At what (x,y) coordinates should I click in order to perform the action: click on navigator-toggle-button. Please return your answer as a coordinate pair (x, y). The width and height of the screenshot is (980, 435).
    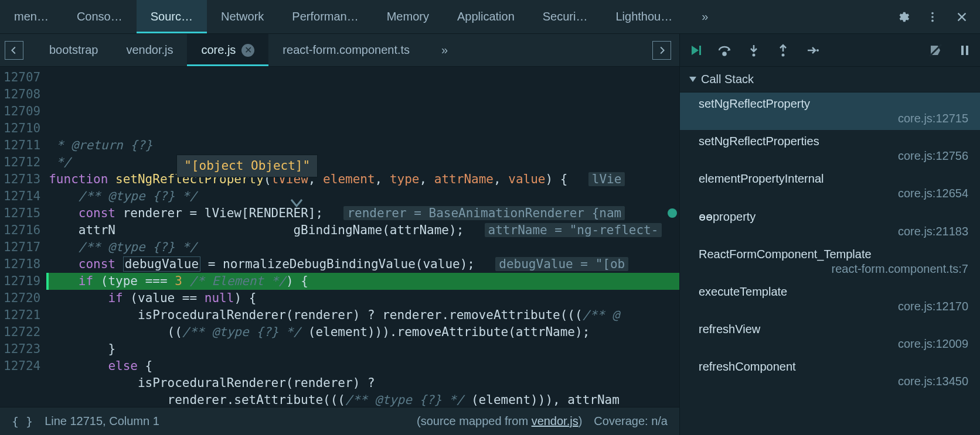
    Looking at the image, I should click on (14, 50).